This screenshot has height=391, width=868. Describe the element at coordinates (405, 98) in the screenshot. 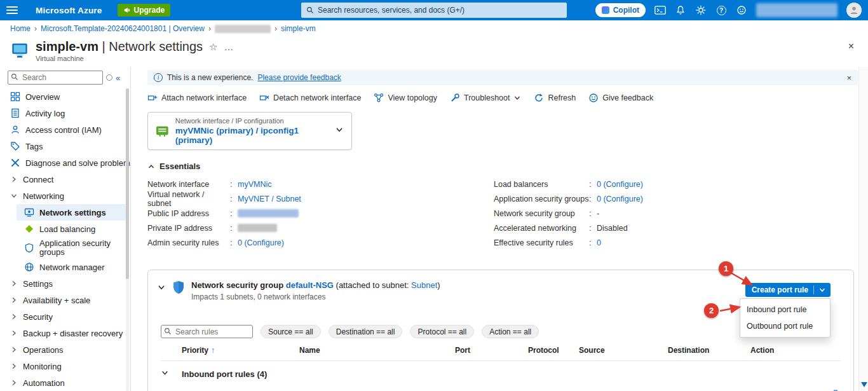

I see `view-topology-button: View topology` at that location.